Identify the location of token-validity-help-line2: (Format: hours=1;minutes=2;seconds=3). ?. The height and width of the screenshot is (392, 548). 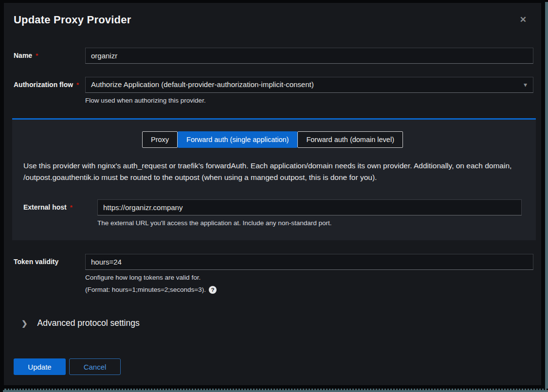
(310, 290).